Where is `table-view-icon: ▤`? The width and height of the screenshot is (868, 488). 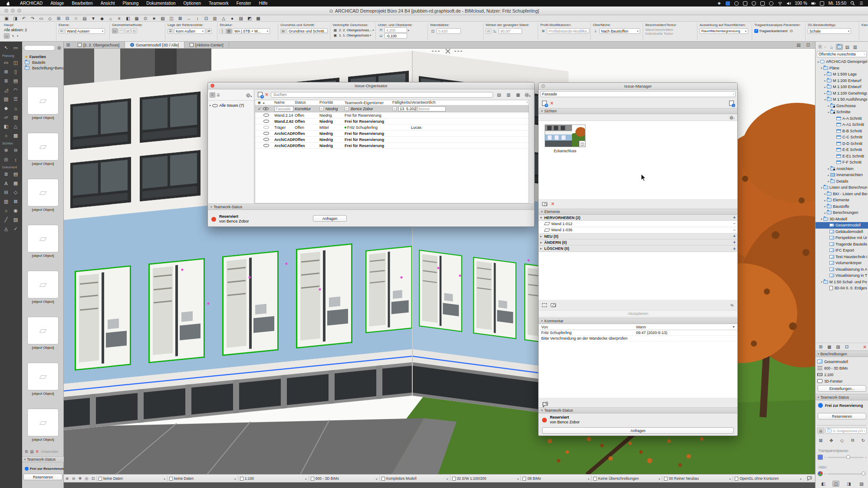
table-view-icon: ▤ is located at coordinates (499, 95).